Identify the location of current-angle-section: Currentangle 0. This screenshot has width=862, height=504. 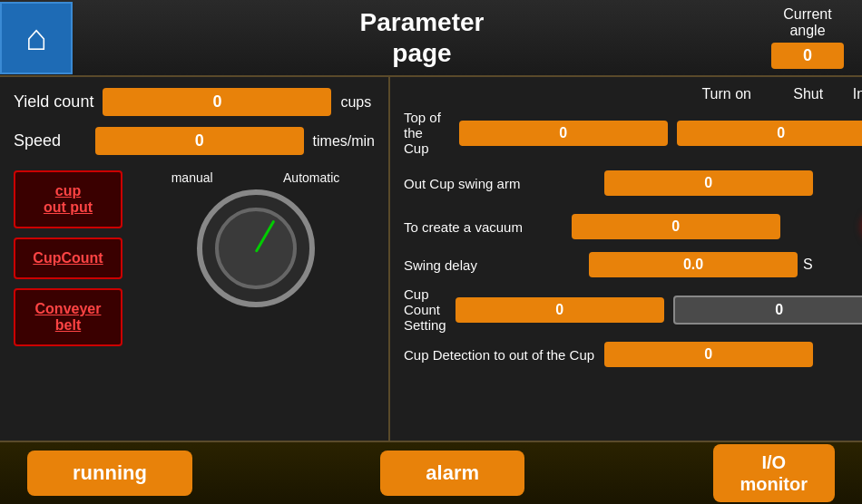
(808, 38).